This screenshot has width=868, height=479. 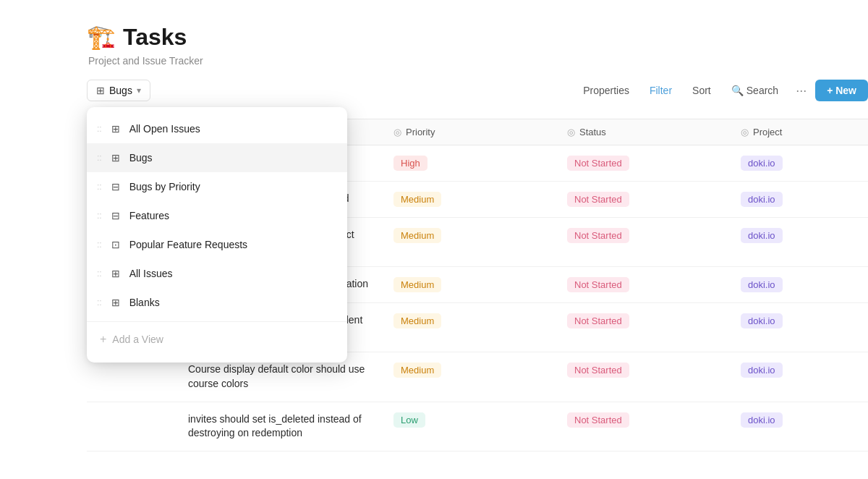 I want to click on dropdown-divider, so click(x=217, y=321).